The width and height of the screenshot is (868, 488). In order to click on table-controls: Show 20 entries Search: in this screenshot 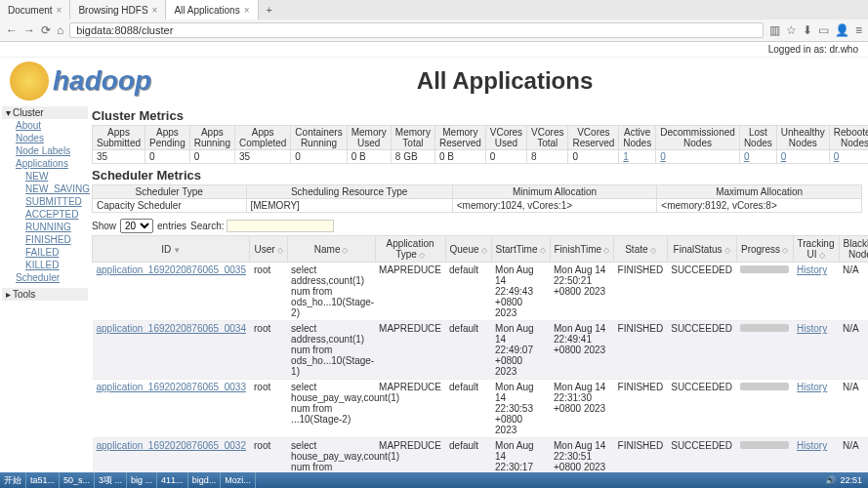, I will do `click(476, 226)`.